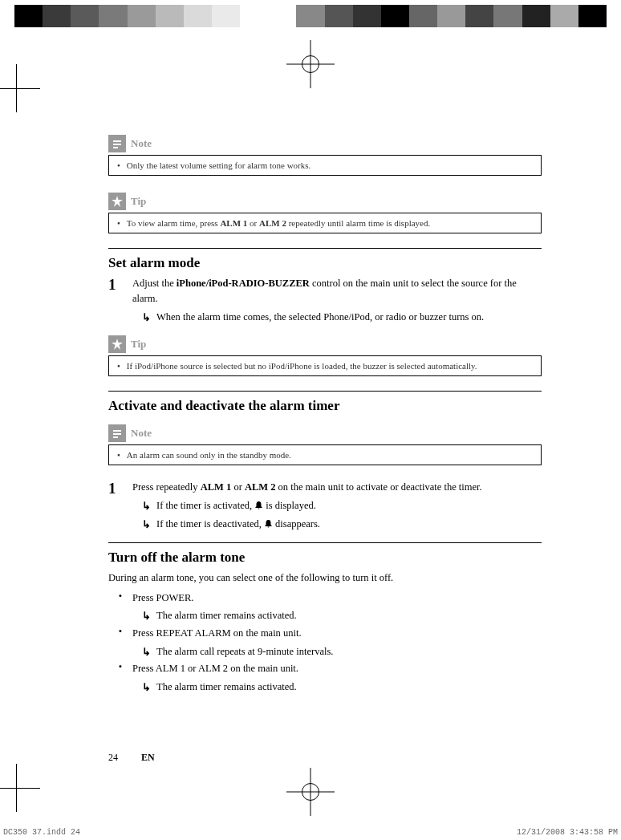  I want to click on note-item: Only the latest volume setting for alarm…, so click(325, 165).